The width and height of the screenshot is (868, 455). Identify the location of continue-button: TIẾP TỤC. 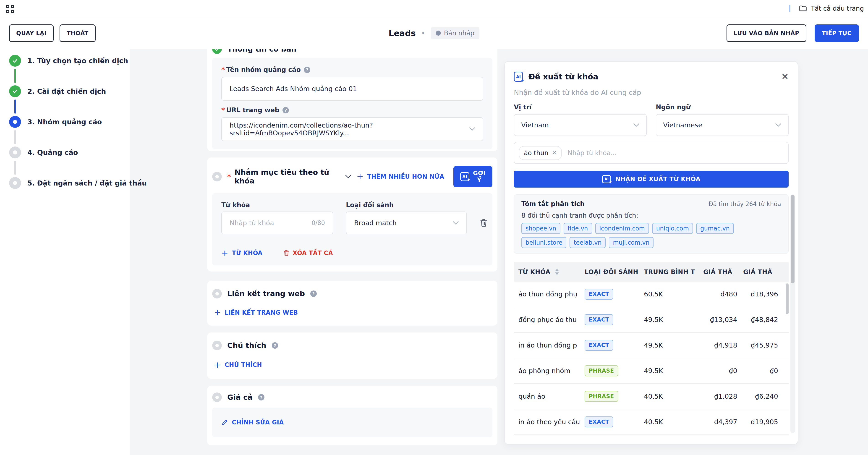
(837, 33).